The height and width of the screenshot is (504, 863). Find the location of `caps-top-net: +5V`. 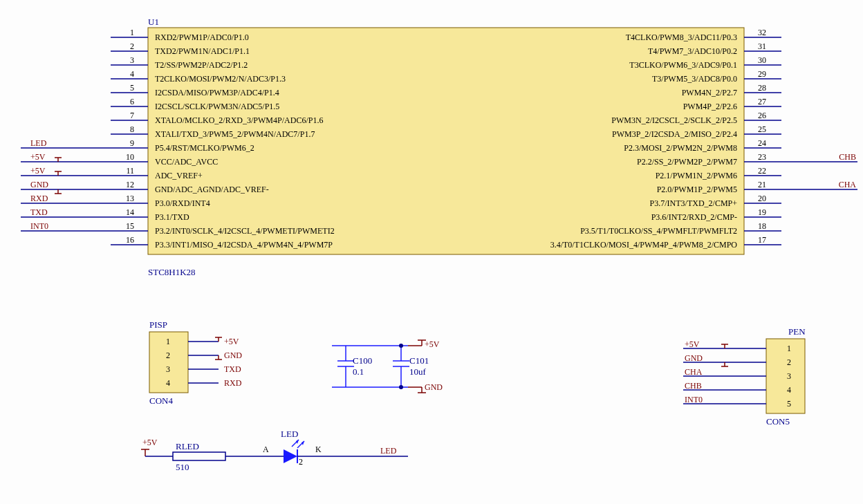

caps-top-net: +5V is located at coordinates (432, 344).